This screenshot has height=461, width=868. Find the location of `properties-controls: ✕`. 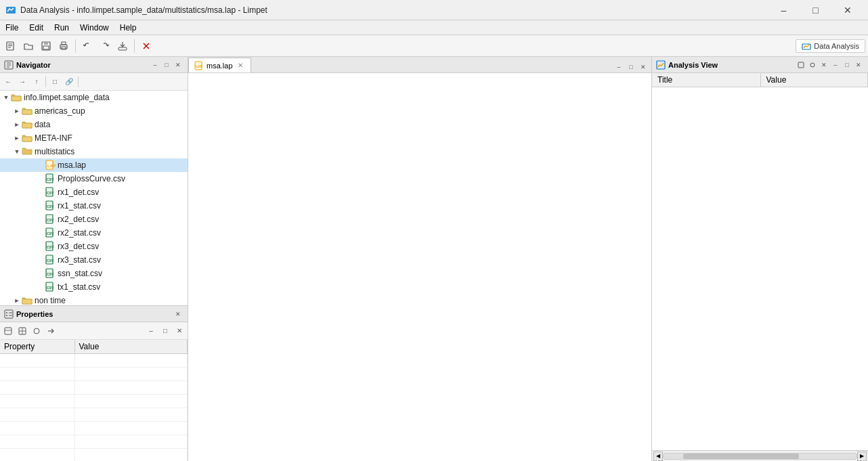

properties-controls: ✕ is located at coordinates (178, 314).